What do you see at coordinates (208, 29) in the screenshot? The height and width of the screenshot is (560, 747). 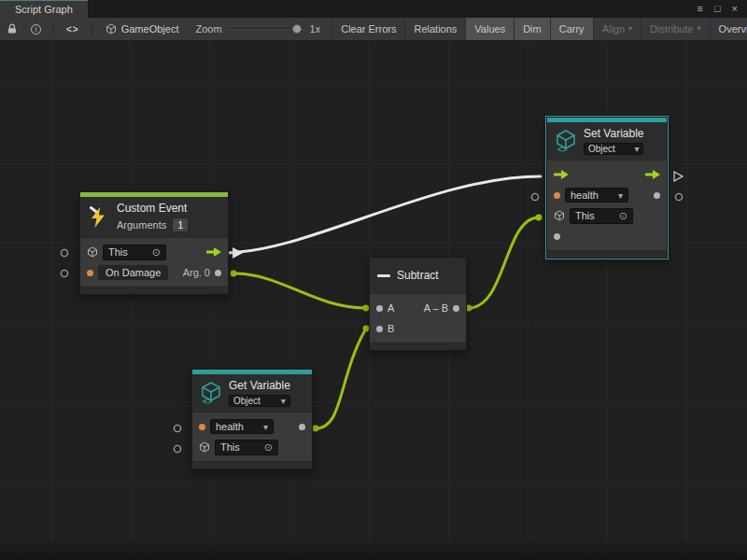 I see `zoom-label: Zoom` at bounding box center [208, 29].